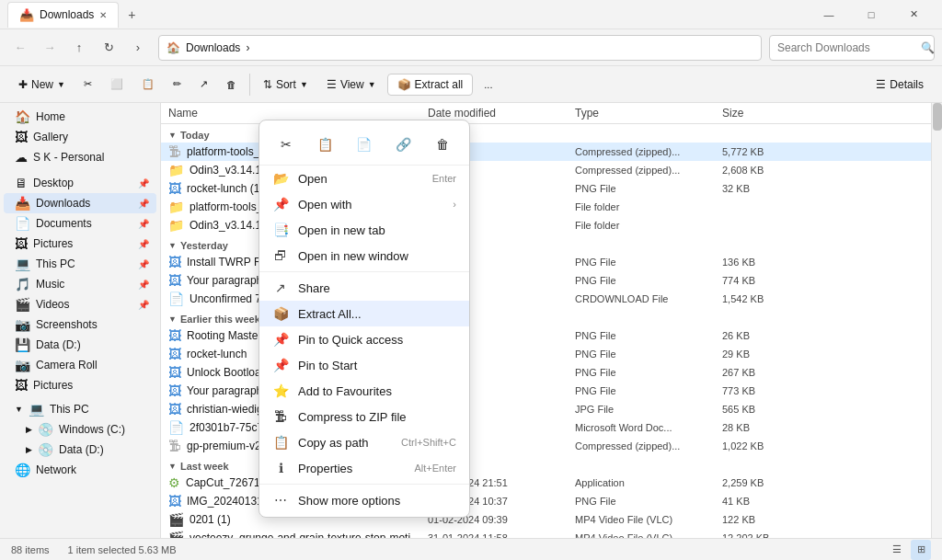 The height and width of the screenshot is (560, 942). I want to click on sidebar-item-home: 🏠 Home, so click(80, 117).